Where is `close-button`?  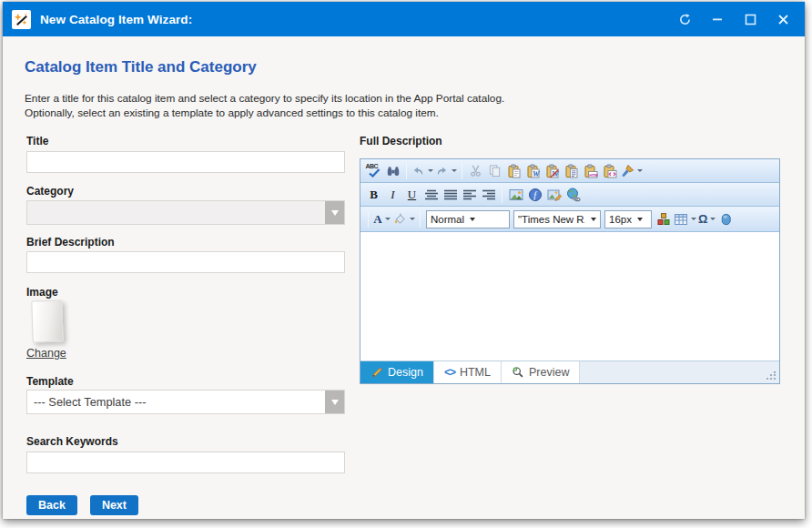
close-button is located at coordinates (783, 19).